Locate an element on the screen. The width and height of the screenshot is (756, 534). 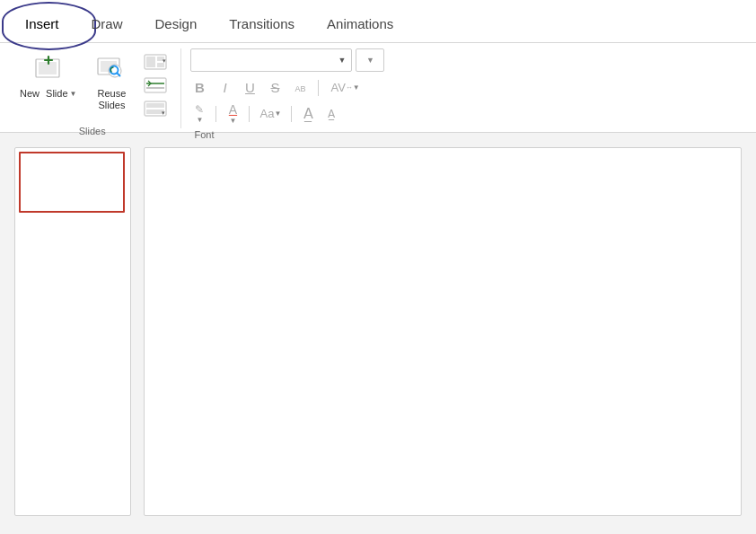
decrease-font-button: A̲ is located at coordinates (331, 114).